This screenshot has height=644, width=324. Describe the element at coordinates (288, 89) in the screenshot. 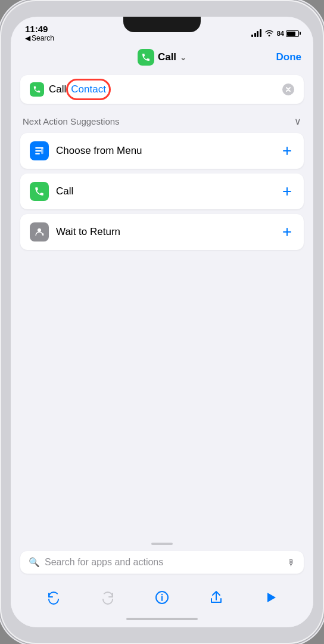

I see `clear-button` at that location.